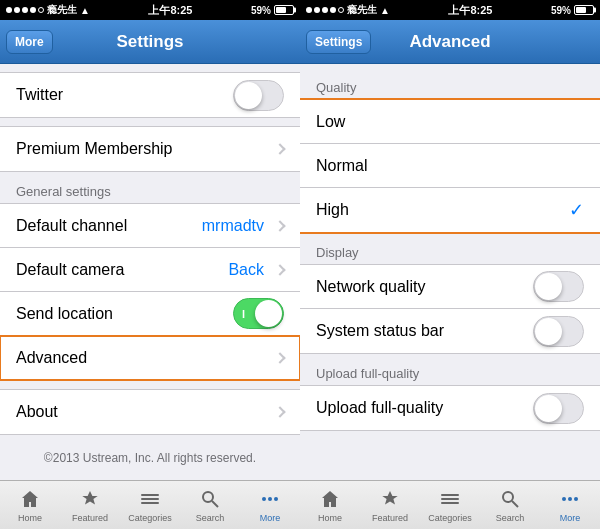 Image resolution: width=600 pixels, height=529 pixels. What do you see at coordinates (450, 86) in the screenshot?
I see `quality-section-header: Quality` at bounding box center [450, 86].